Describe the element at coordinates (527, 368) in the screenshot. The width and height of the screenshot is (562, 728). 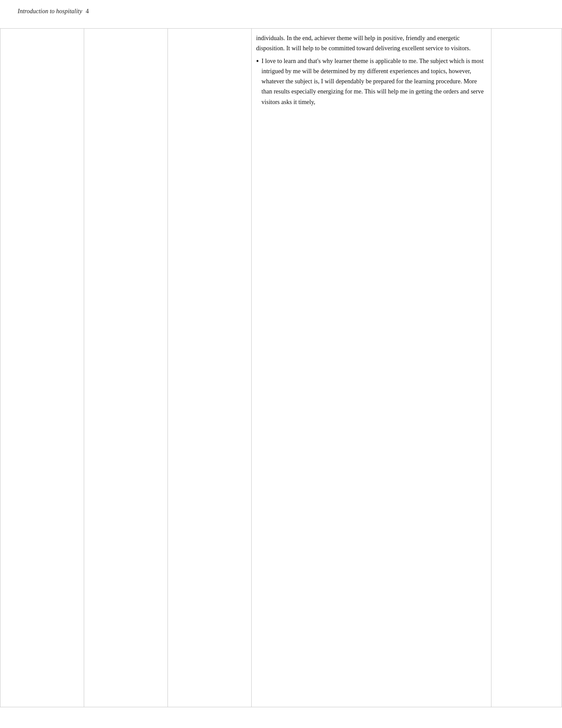
I see `column-right` at that location.